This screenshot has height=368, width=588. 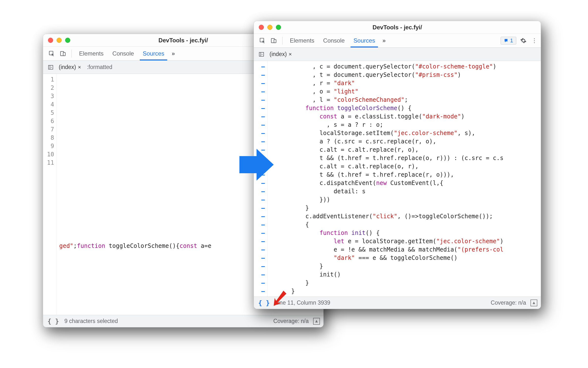 I want to click on code-line: , l = "colorSchemeChanged";, so click(x=405, y=100).